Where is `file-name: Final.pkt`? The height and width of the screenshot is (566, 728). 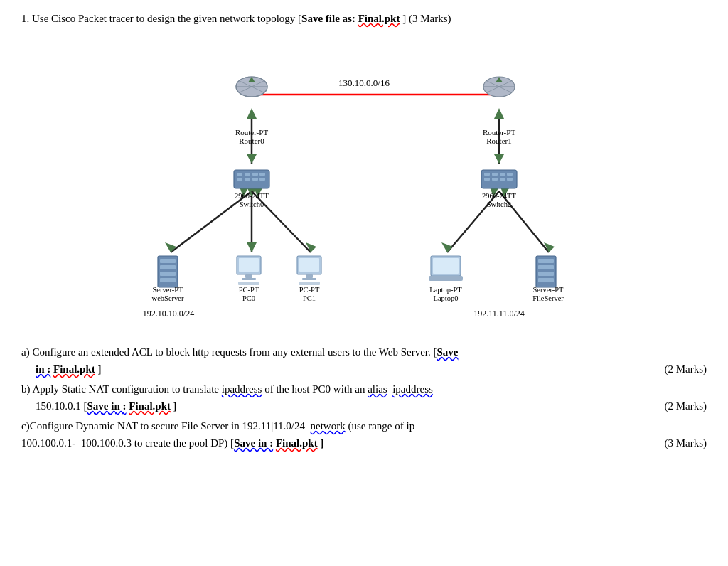 file-name: Final.pkt is located at coordinates (380, 18).